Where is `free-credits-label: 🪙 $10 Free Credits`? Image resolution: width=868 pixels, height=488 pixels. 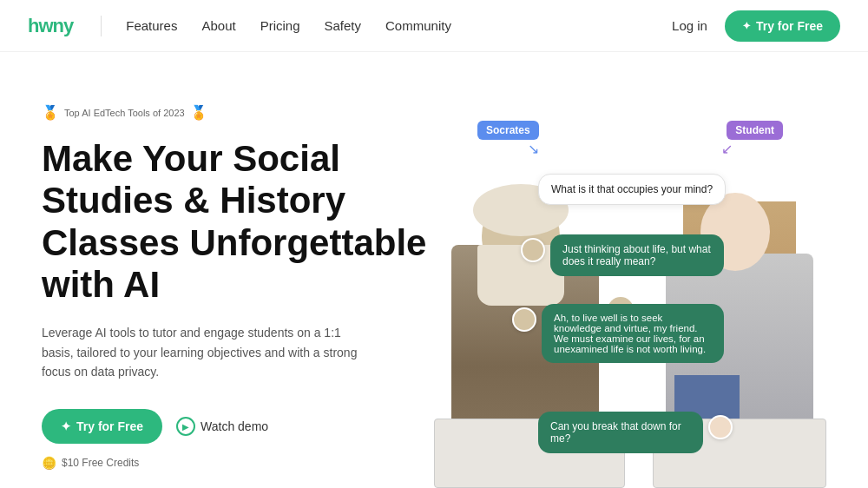
free-credits-label: 🪙 $10 Free Credits is located at coordinates (238, 463).